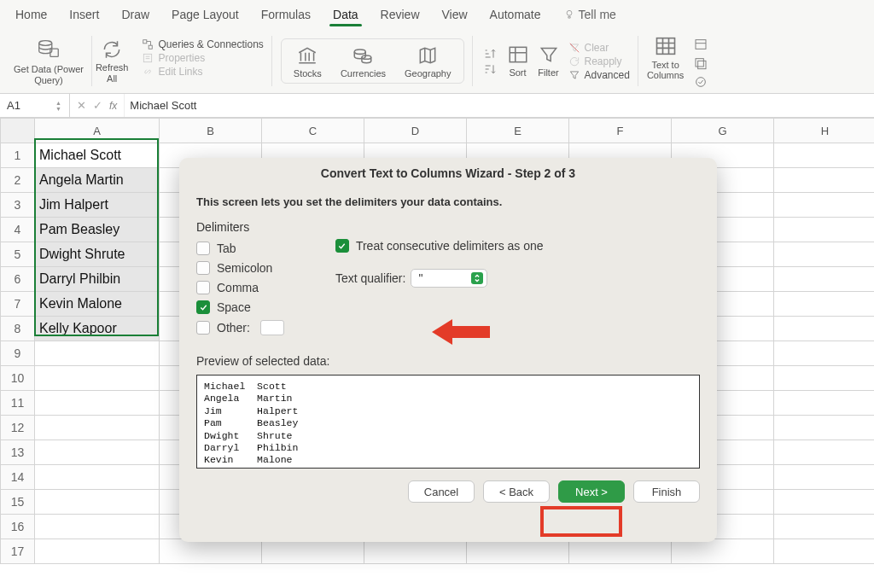 The width and height of the screenshot is (874, 588). Describe the element at coordinates (205, 15) in the screenshot. I see `tab-page-layout: Page Layout` at that location.